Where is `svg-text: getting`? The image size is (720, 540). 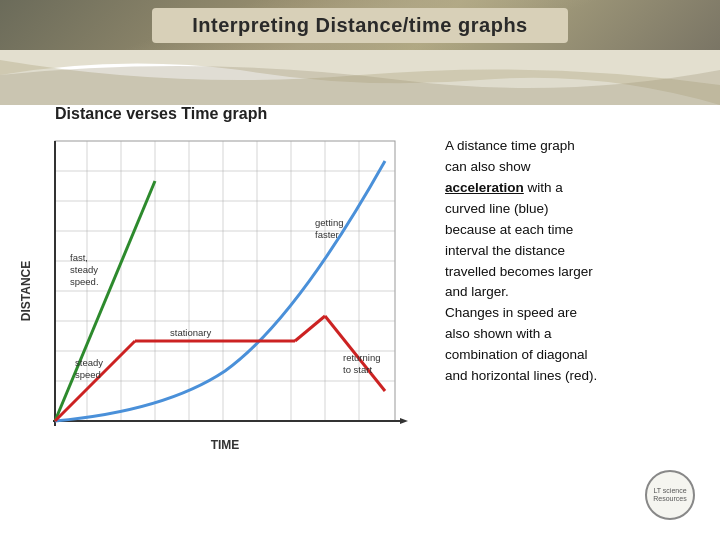
svg-text: getting is located at coordinates (330, 222).